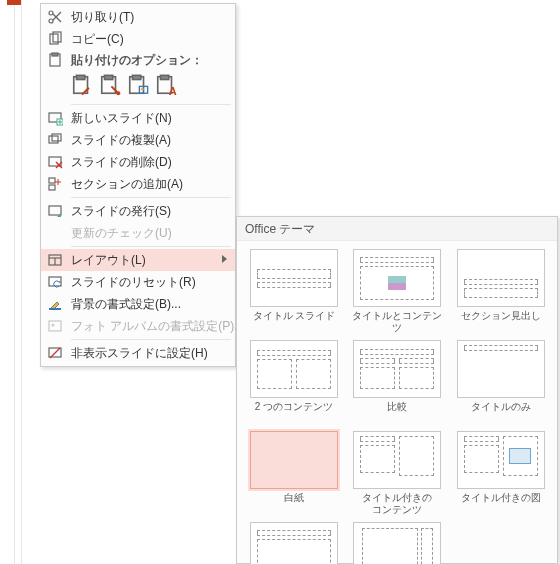  Describe the element at coordinates (294, 543) in the screenshot. I see `layout-vertical-text: タイトルと…` at that location.